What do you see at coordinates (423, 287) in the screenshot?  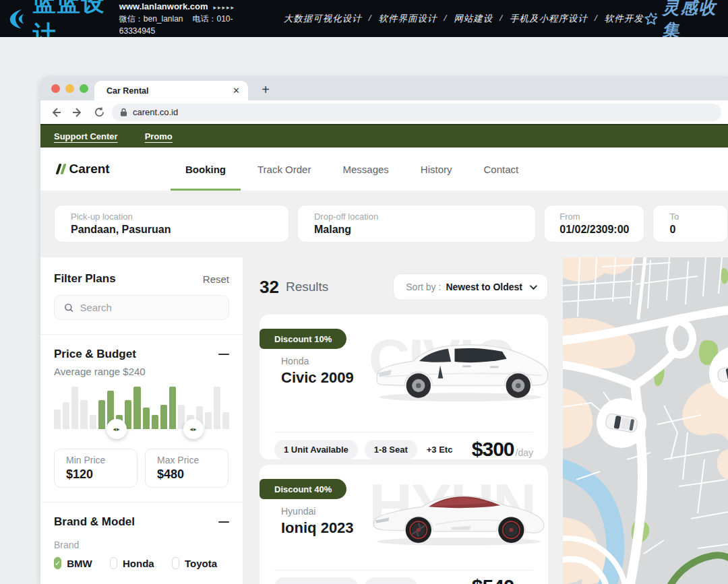 I see `sort-prefix: Sort by :` at bounding box center [423, 287].